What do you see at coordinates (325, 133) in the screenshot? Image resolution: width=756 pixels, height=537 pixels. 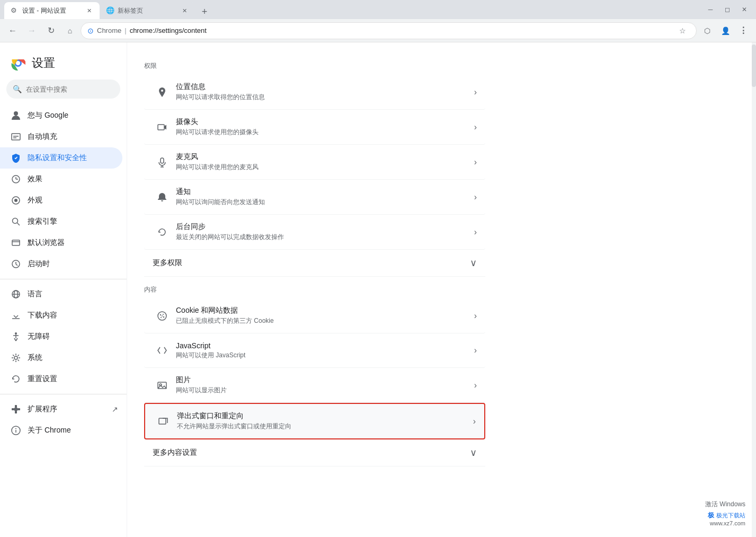 I see `camera-desc: 网站可以请求使用您的摄像头` at bounding box center [325, 133].